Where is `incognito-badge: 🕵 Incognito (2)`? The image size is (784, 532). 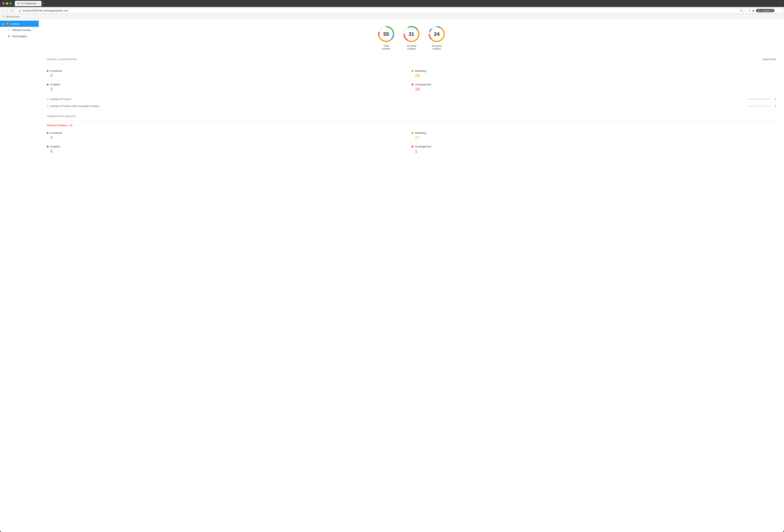
incognito-badge: 🕵 Incognito (2) is located at coordinates (765, 11).